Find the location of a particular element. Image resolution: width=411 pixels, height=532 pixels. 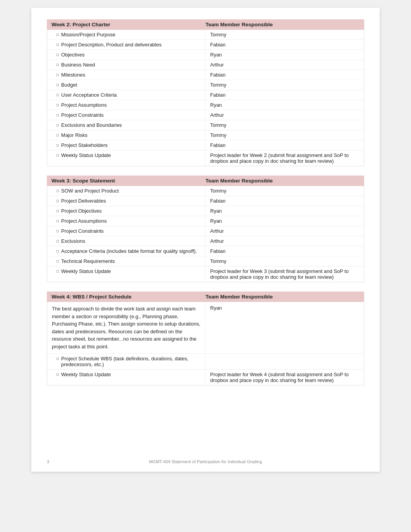

task-cell: □ Business Need is located at coordinates (126, 65).